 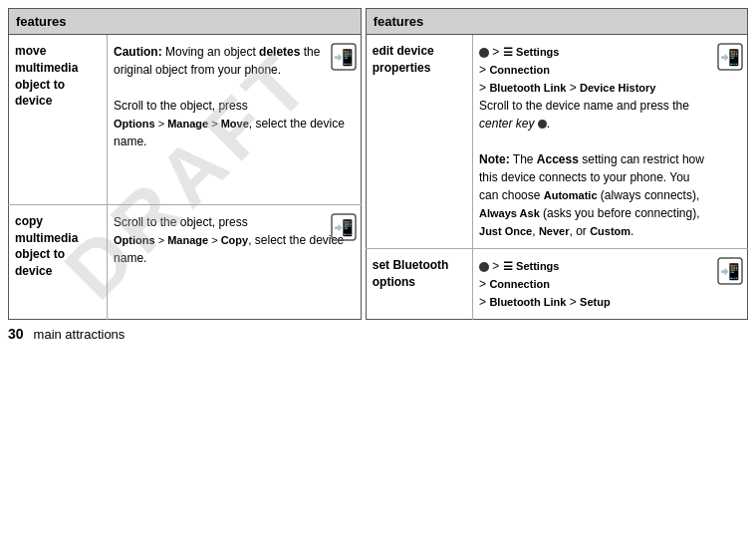 I want to click on feature-cell: copy multimedia object to device, so click(x=58, y=261).